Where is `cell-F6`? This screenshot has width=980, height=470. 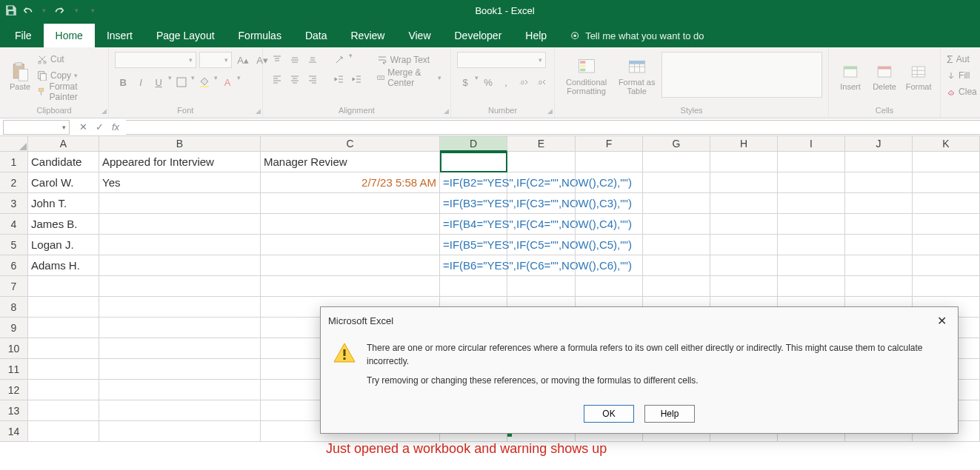 cell-F6 is located at coordinates (609, 266).